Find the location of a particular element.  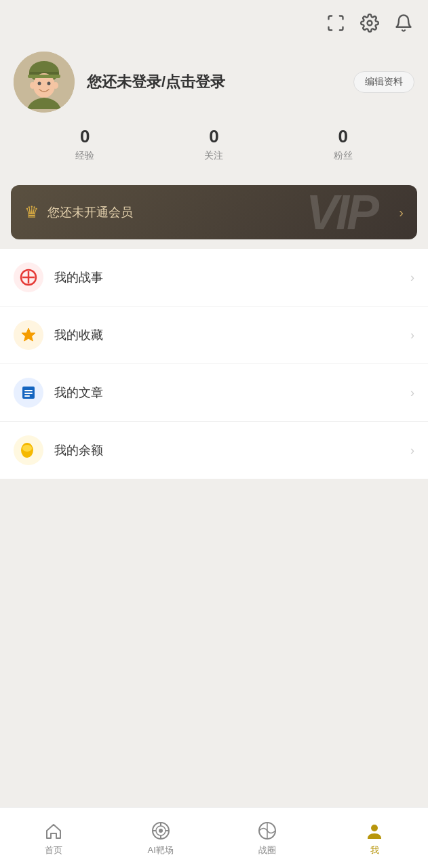

stats-row: 0 经验 0 关注 0 粉丝 is located at coordinates (214, 144).